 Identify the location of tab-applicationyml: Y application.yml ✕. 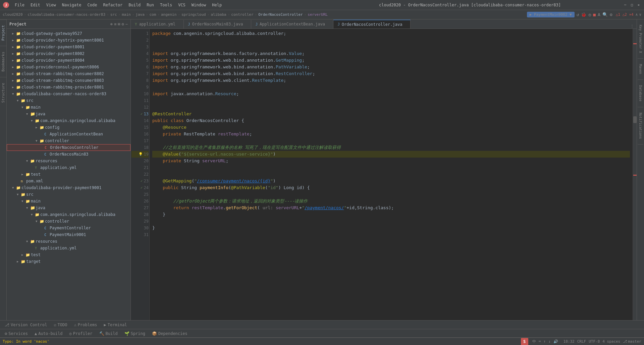
(157, 24).